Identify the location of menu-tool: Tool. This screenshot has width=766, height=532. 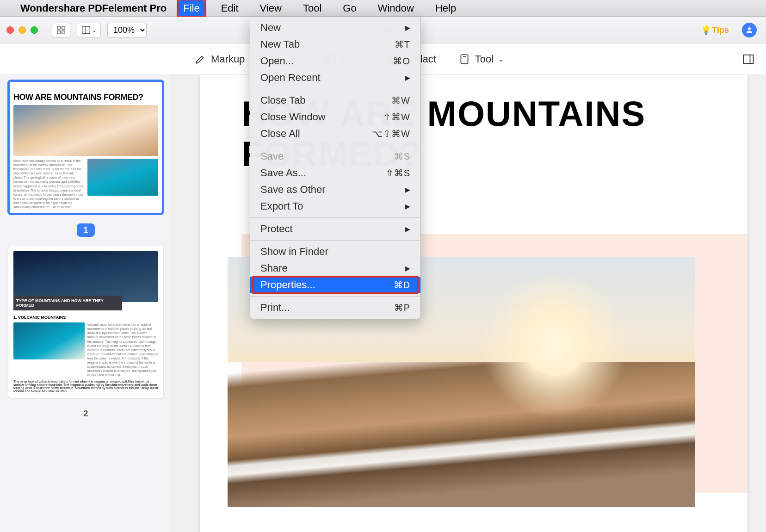
(312, 8).